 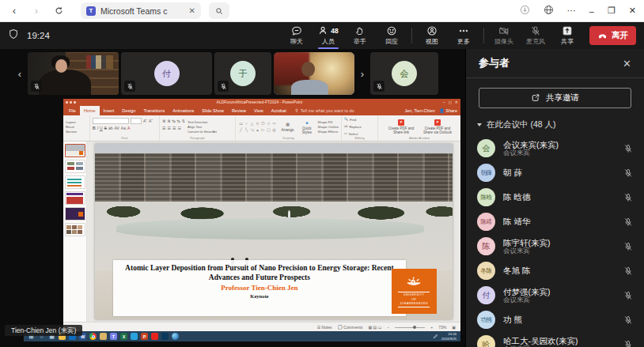 I want to click on ribbon-group-drawing: ▭○△◇⬠☆⇨ ╱╲⌥▴▷▢◎ ▦Arrange ■Quick Styles S…, so click(x=289, y=128).